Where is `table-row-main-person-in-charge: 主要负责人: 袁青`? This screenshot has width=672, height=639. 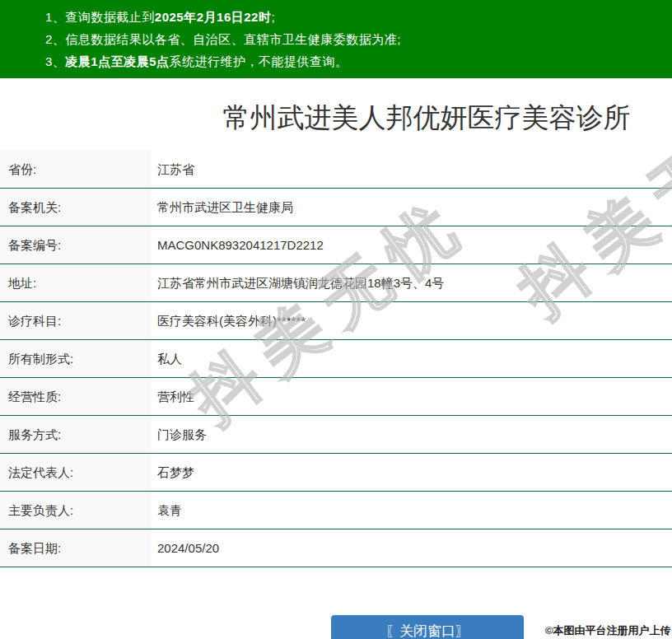
table-row-main-person-in-charge: 主要负责人: 袁青 is located at coordinates (336, 511).